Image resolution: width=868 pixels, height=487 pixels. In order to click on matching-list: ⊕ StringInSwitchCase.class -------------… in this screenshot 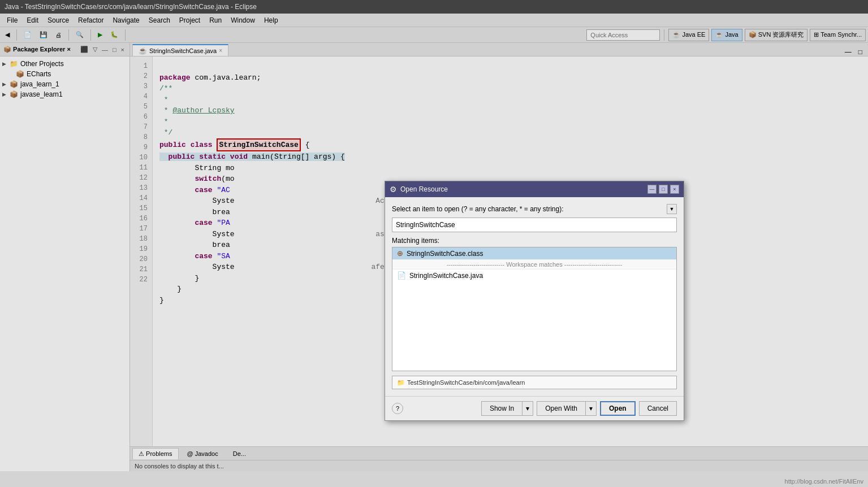, I will do `click(534, 309)`.